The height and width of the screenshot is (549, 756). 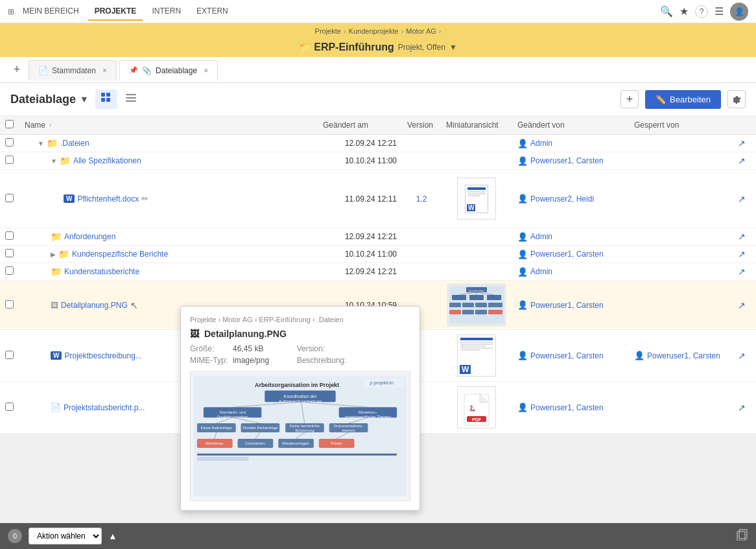 What do you see at coordinates (571, 126) in the screenshot?
I see `header-changed-by: Geändert von` at bounding box center [571, 126].